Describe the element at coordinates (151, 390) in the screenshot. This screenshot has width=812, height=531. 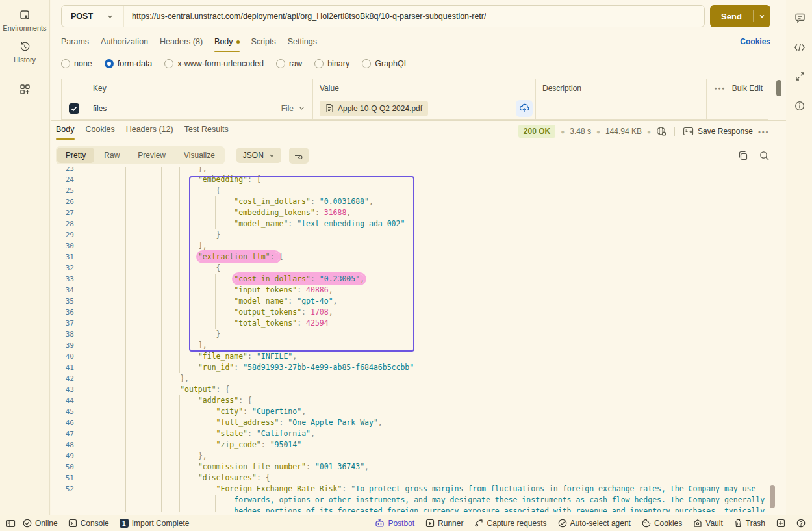
I see `line-text: "output": {` at that location.